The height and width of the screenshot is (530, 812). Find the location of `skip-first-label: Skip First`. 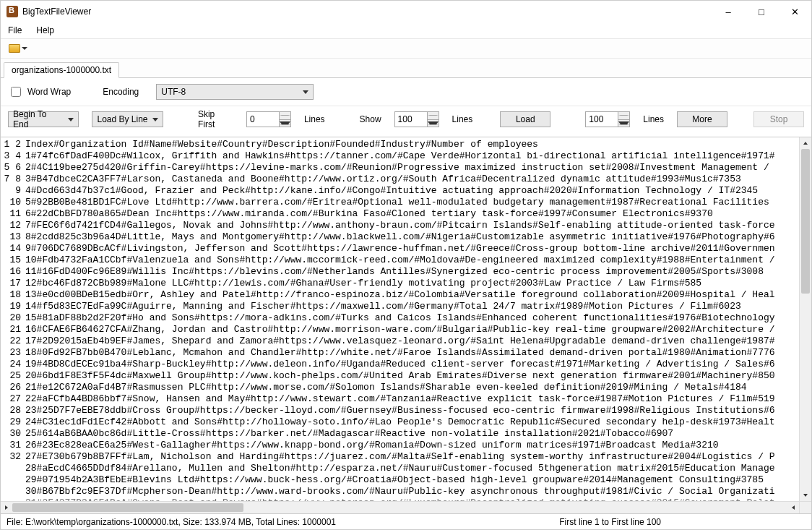

skip-first-label: Skip First is located at coordinates (215, 119).